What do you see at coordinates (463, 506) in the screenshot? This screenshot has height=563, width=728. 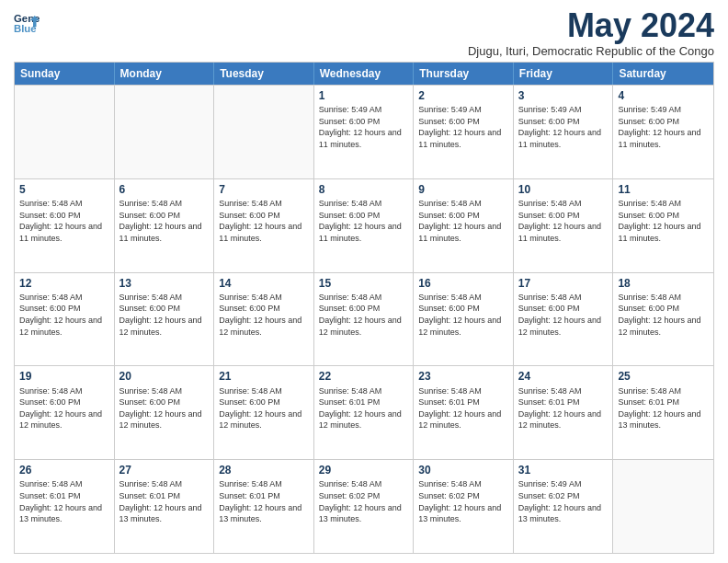 I see `calendar-day-30: 30Sunrise: 5:48 AM Sunset: 6:02 PM Dayli…` at bounding box center [463, 506].